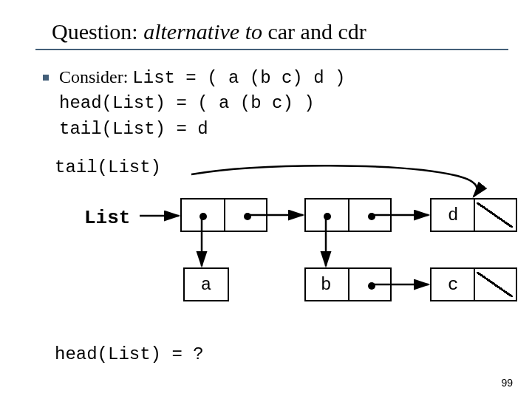 The height and width of the screenshot is (399, 532). What do you see at coordinates (46, 78) in the screenshot?
I see `bullet-icon` at bounding box center [46, 78].